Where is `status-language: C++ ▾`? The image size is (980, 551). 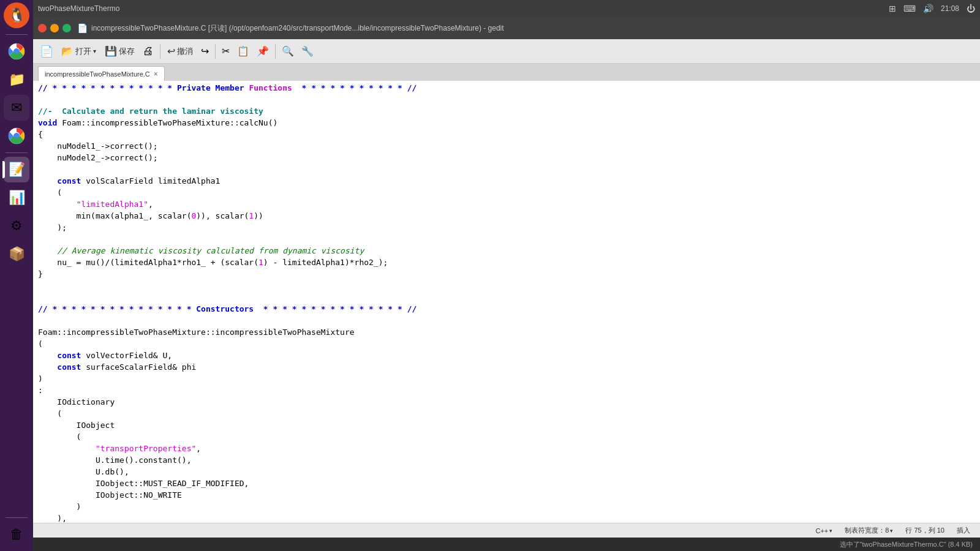 status-language: C++ ▾ is located at coordinates (824, 531).